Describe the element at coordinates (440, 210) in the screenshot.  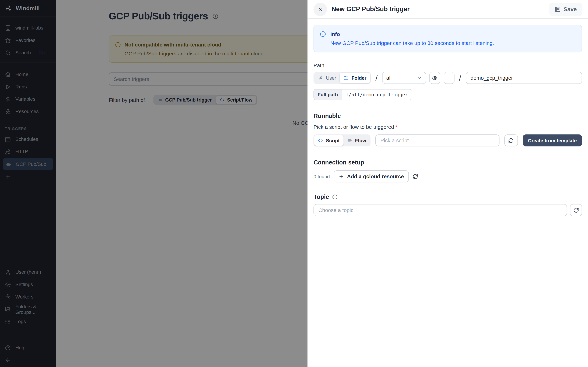
I see `choose-topic-input` at that location.